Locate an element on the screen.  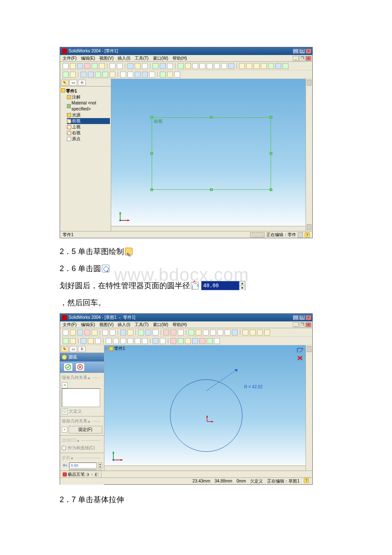
equal-icon is located at coordinates (202, 341).